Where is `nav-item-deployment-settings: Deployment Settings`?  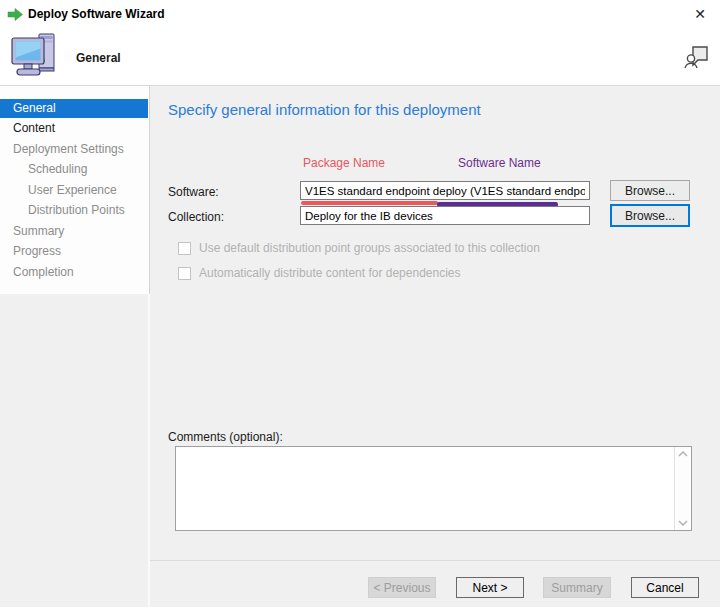 nav-item-deployment-settings: Deployment Settings is located at coordinates (74, 150).